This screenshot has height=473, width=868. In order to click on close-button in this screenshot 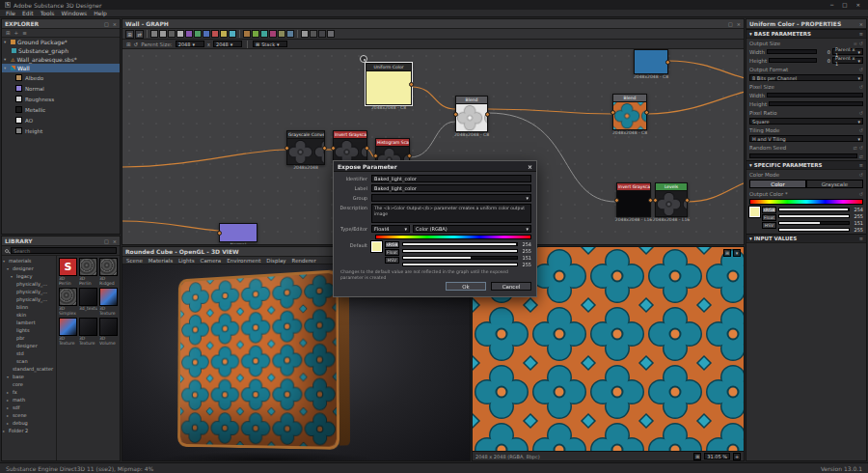, I will do `click(858, 5)`.